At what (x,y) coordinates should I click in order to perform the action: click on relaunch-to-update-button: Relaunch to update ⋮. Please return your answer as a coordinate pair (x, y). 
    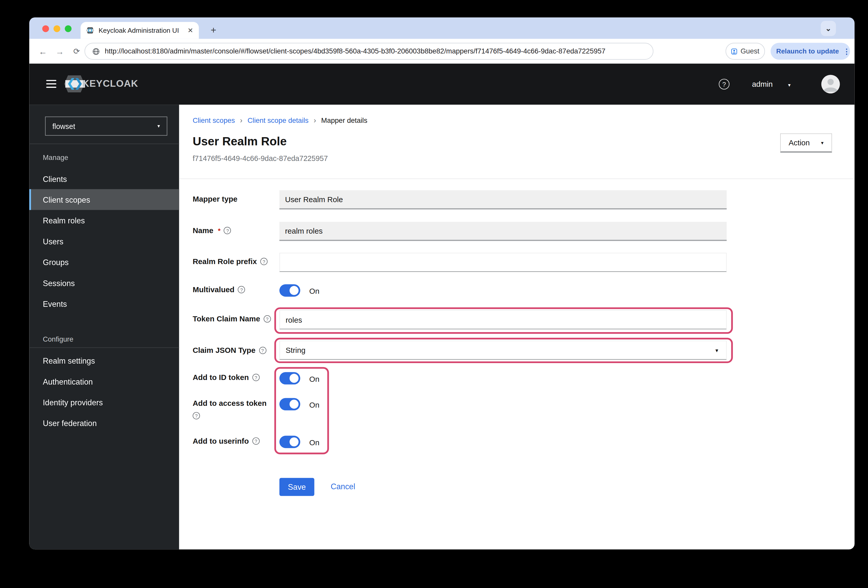
    Looking at the image, I should click on (810, 51).